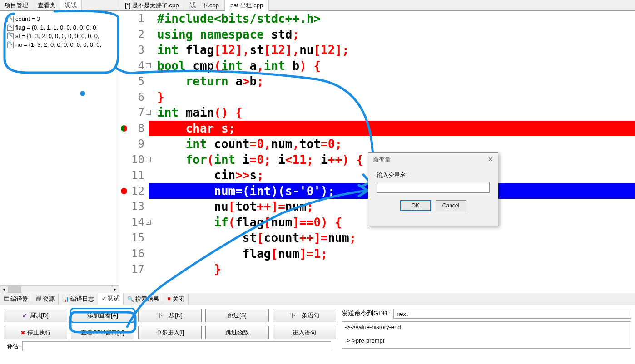 The image size is (635, 364). I want to click on gdb-label: 发送命令到GDB :, so click(366, 314).